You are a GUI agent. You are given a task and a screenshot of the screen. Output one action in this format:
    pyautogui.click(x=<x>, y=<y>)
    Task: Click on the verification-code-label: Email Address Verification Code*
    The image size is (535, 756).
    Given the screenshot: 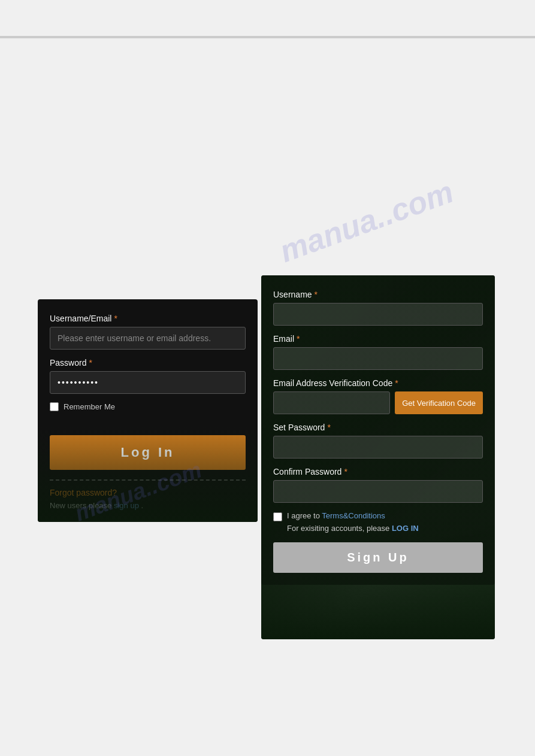 What is the action you would take?
    pyautogui.click(x=378, y=383)
    